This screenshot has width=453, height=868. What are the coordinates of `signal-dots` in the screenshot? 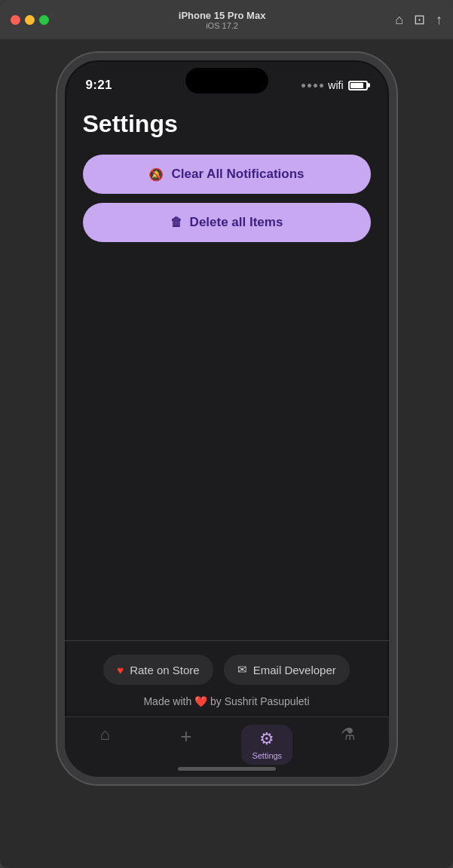 It's located at (312, 86).